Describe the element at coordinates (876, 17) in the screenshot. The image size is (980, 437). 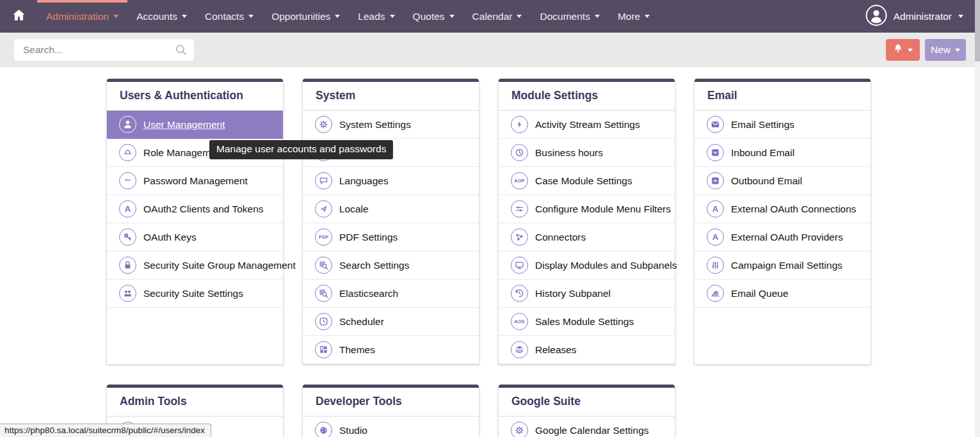
I see `user-avatar-icon` at that location.